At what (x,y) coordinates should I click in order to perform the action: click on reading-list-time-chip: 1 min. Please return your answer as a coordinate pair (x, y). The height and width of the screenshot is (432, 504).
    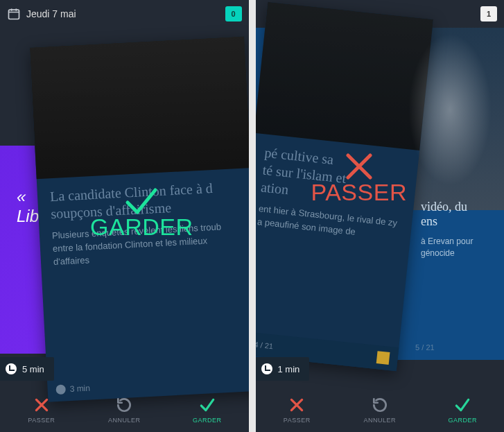
    Looking at the image, I should click on (283, 369).